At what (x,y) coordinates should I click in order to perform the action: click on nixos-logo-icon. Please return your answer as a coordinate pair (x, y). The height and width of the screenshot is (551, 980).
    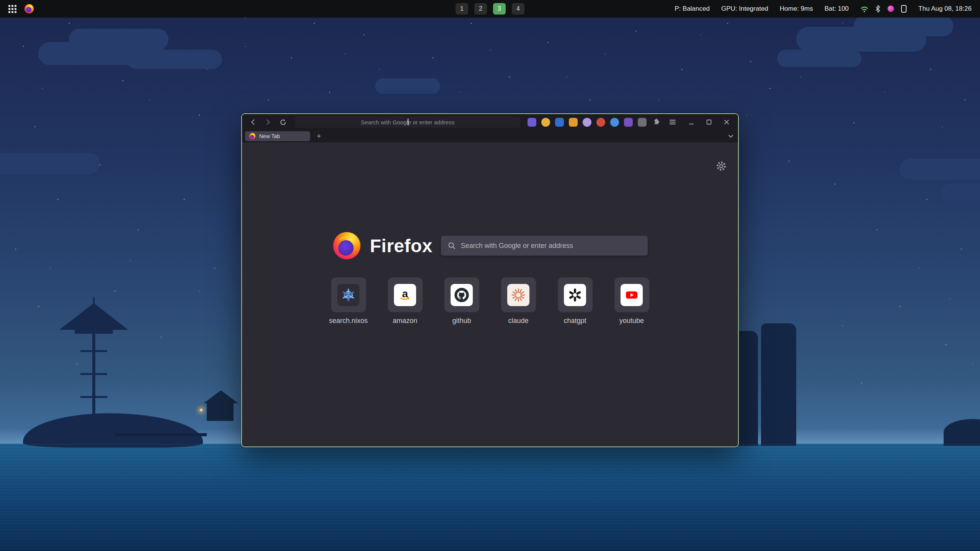
    Looking at the image, I should click on (348, 295).